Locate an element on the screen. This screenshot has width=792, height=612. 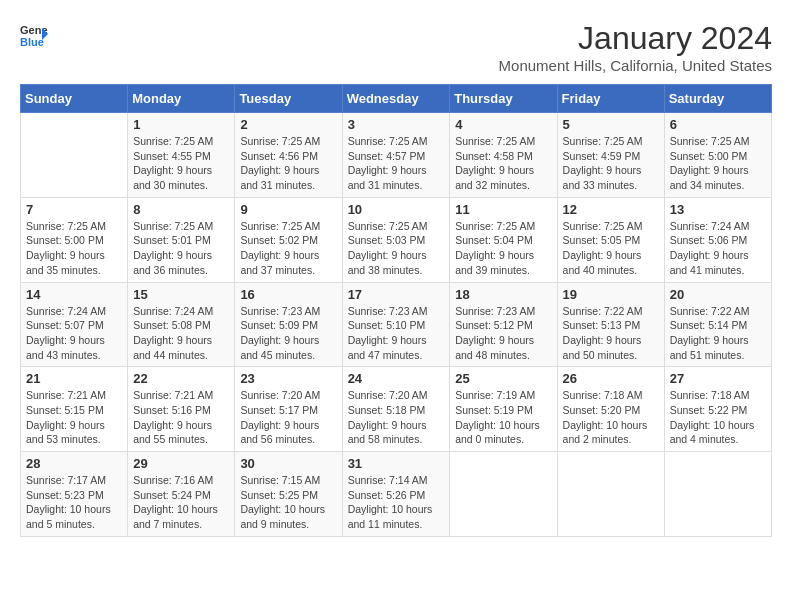
day-info: Sunrise: 7:25 AMSunset: 4:57 PMDaylight:… is located at coordinates (396, 164).